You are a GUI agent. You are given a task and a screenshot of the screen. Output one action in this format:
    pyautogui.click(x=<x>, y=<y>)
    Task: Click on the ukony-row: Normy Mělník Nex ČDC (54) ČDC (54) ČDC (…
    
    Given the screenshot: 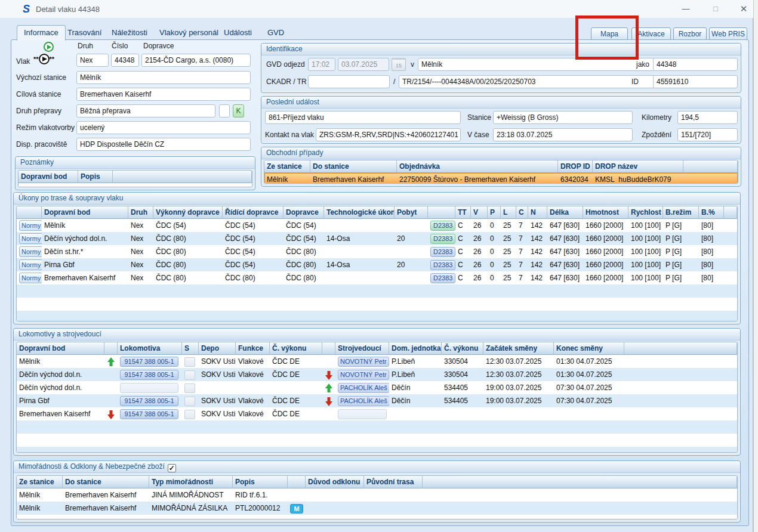 What is the action you would take?
    pyautogui.click(x=377, y=225)
    